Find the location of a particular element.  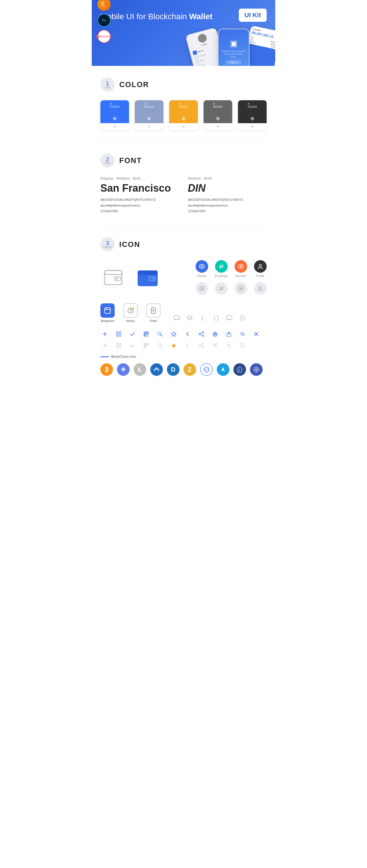

icon-section: 3 THREE ICON is located at coordinates (184, 307).